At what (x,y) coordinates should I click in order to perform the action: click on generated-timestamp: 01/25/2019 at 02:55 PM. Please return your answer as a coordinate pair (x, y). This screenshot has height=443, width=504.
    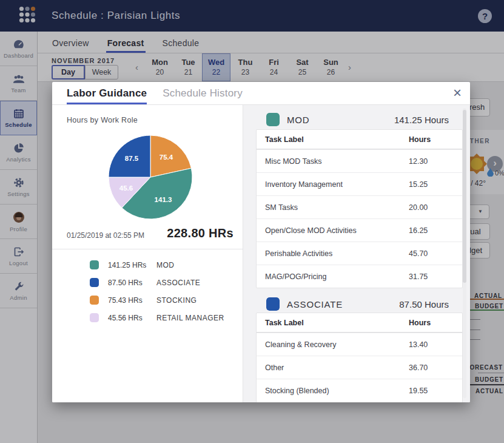
    Looking at the image, I should click on (106, 235).